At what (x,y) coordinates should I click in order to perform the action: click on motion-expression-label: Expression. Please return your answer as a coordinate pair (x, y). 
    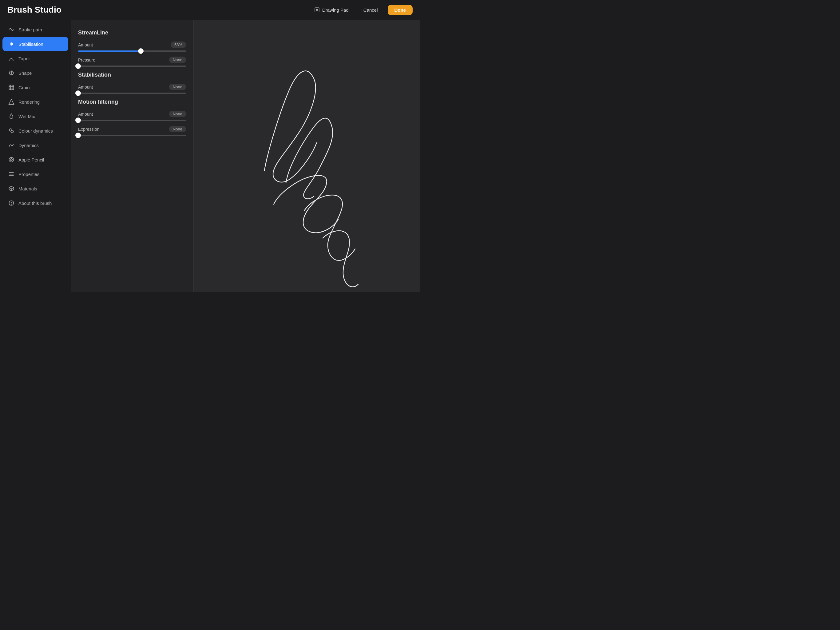
    Looking at the image, I should click on (89, 129).